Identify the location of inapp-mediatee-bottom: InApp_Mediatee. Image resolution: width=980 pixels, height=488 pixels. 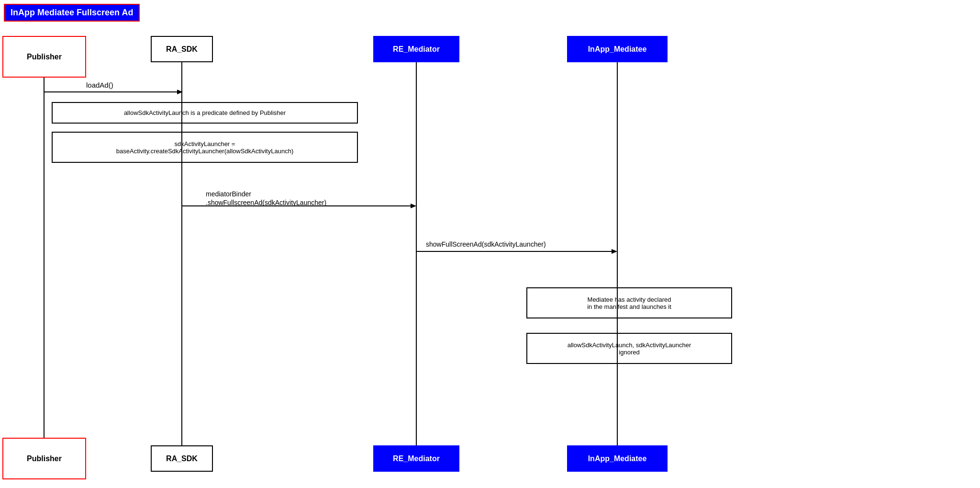
(617, 459).